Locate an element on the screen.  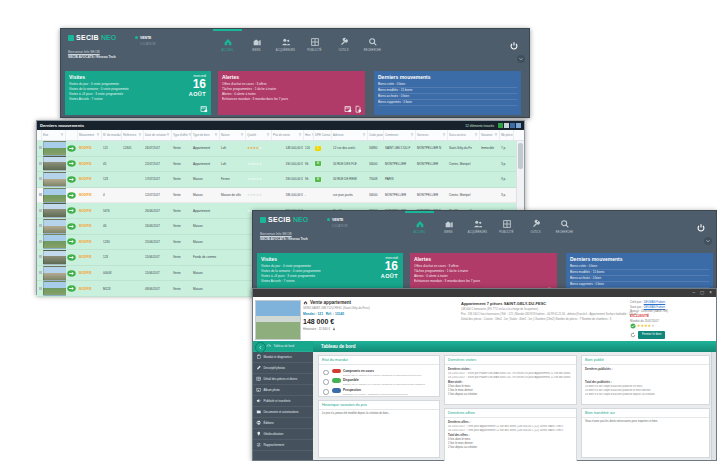
table-row: MODIFIÉ412/07/2017VenteMaisonMaison de v… is located at coordinates (280, 196).